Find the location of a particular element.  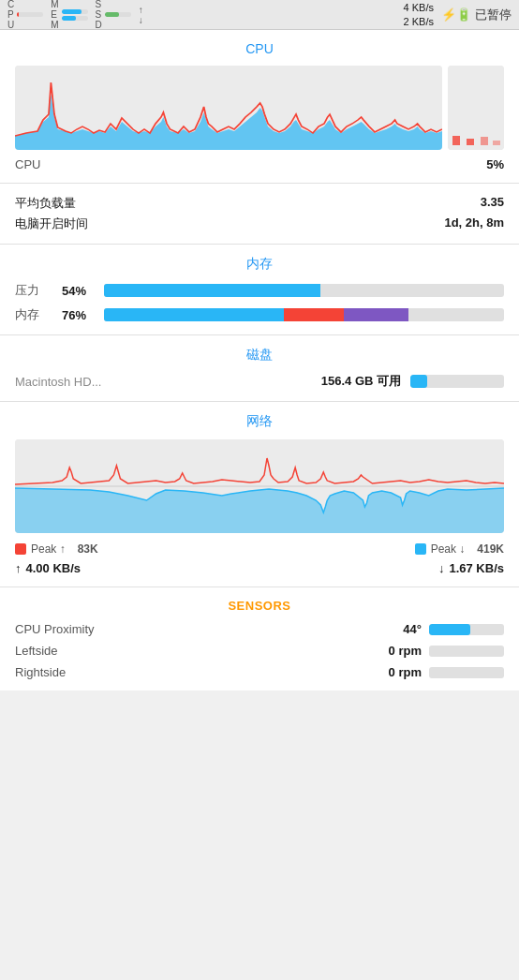

network-speed-row: ↑ 4.00 KB/s ↓ 1.67 KB/s is located at coordinates (260, 568).